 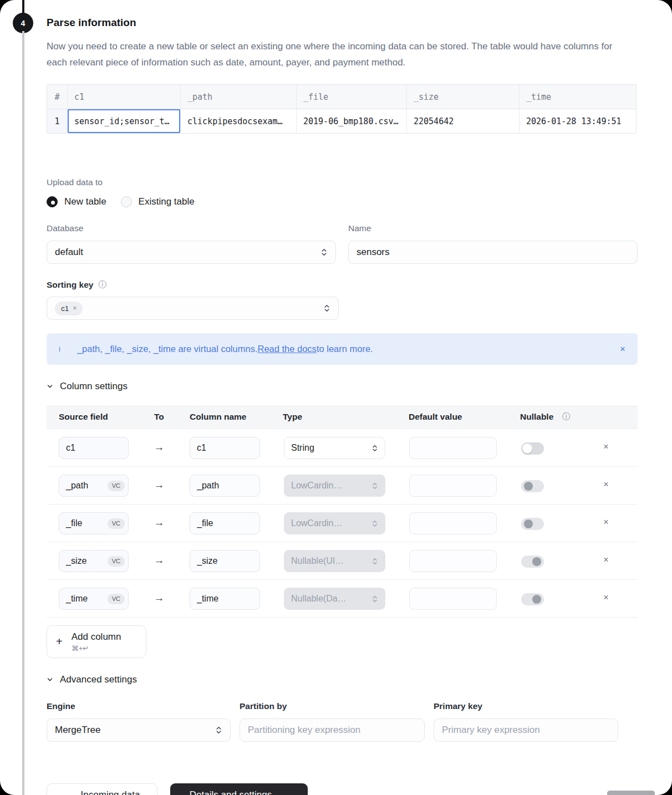 What do you see at coordinates (231, 792) in the screenshot?
I see `details-and-settings-label: Details and settings` at bounding box center [231, 792].